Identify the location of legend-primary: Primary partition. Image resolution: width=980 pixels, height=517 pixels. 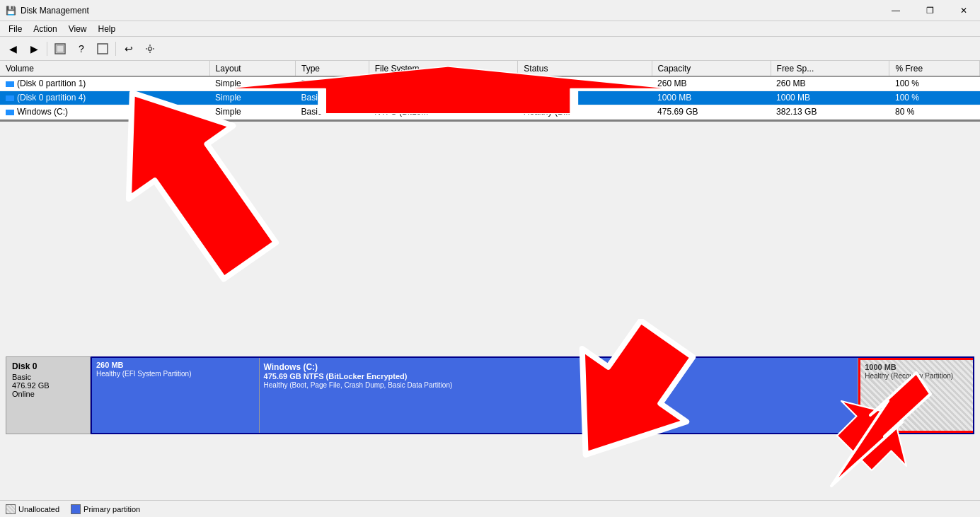
(105, 509).